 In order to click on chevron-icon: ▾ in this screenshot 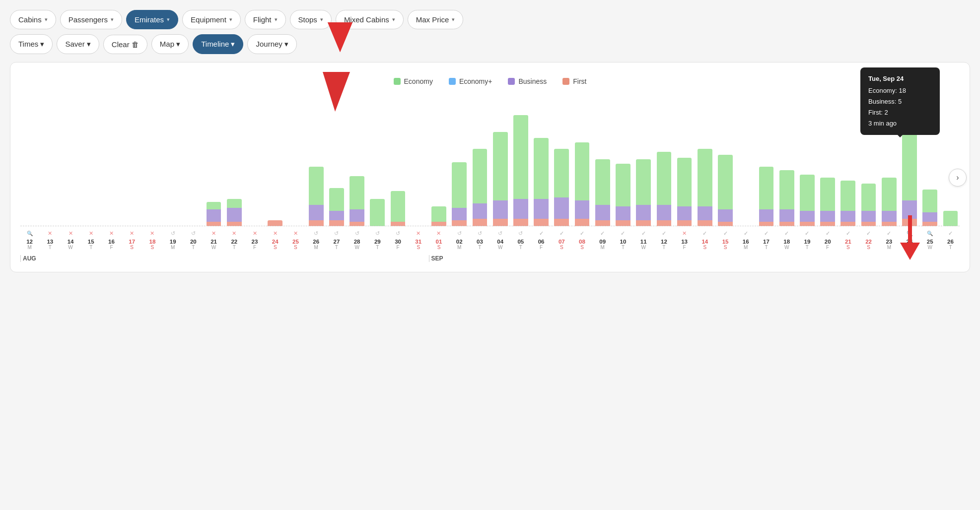, I will do `click(322, 20)`.